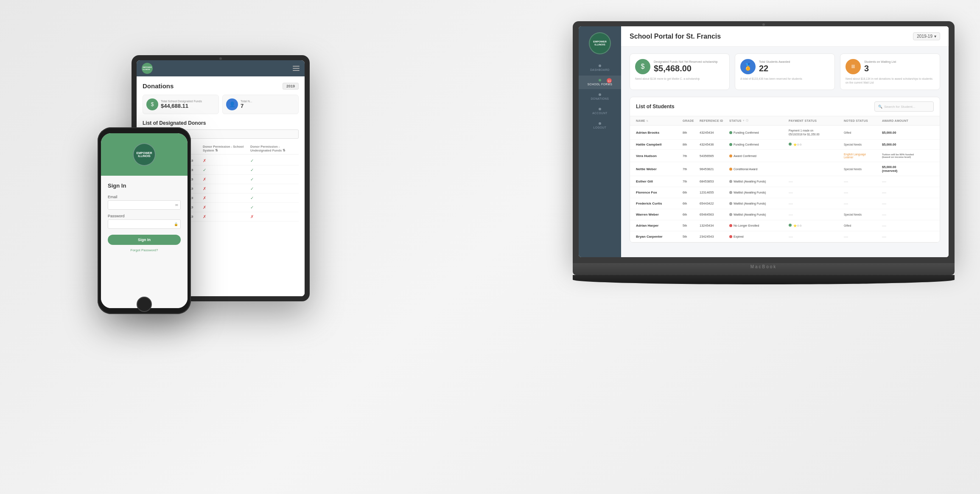 This screenshot has width=980, height=494. Describe the element at coordinates (691, 169) in the screenshot. I see `grade-4: 7th` at that location.